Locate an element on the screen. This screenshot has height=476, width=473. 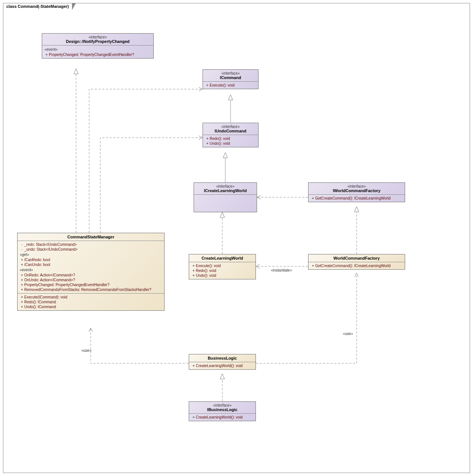
box-icreatelearningworld: «interface» ICreateLearningWorld is located at coordinates (225, 197).